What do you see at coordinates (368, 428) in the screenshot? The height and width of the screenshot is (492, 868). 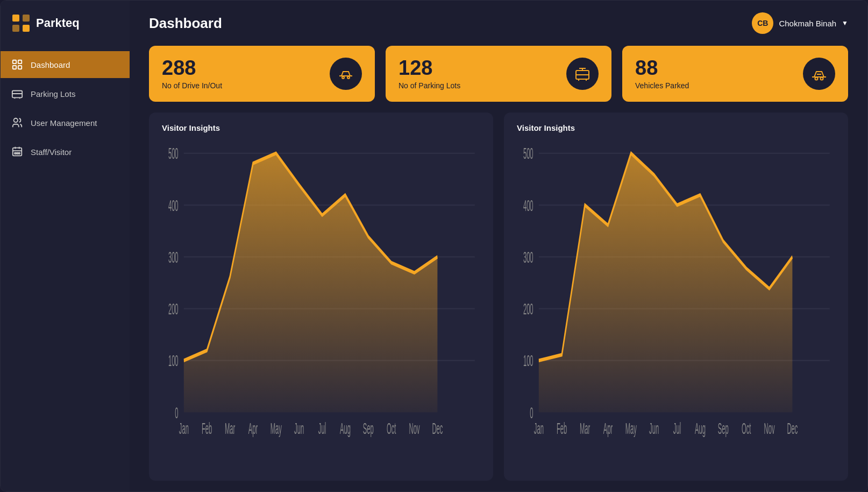 I see `svg-text: Sep` at bounding box center [368, 428].